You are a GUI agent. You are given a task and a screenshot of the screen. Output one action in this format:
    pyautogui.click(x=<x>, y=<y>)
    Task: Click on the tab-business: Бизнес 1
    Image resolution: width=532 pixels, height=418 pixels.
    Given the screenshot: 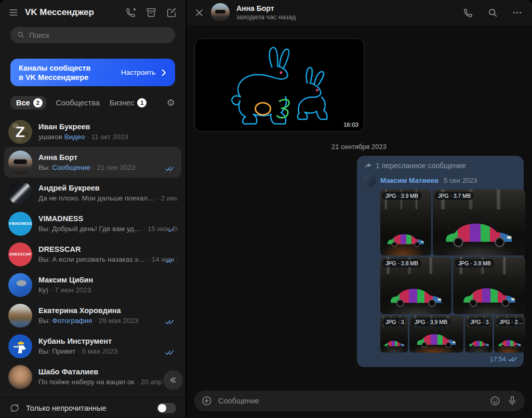 What is the action you would take?
    pyautogui.click(x=128, y=103)
    